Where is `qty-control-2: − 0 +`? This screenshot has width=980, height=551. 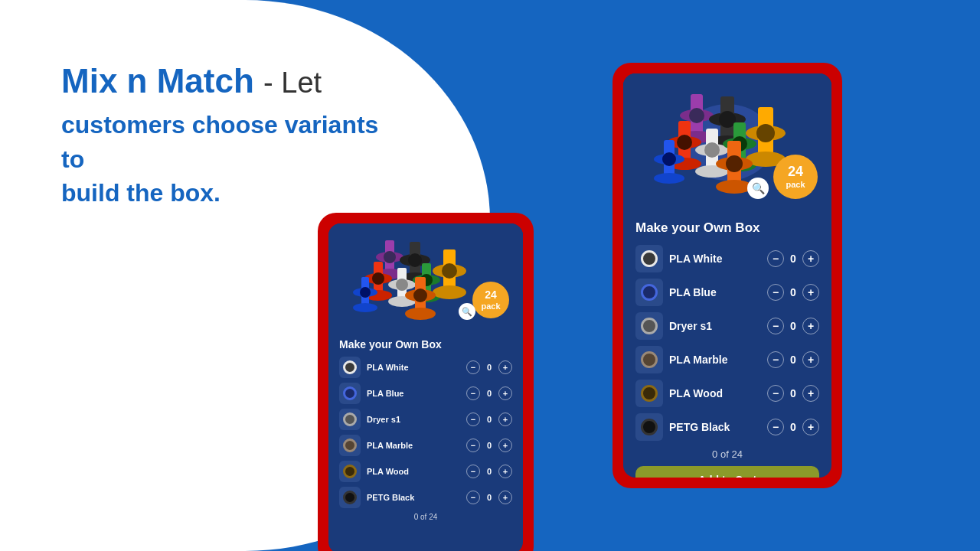
qty-control-2: − 0 + is located at coordinates (793, 326).